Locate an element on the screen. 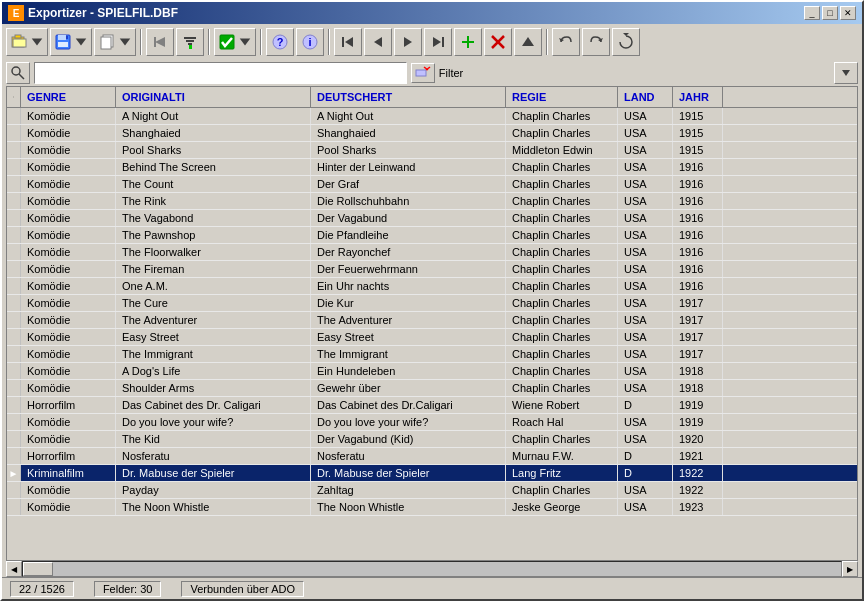 This screenshot has height=601, width=864. cell-deutsch: Ein Hundeleben is located at coordinates (408, 371).